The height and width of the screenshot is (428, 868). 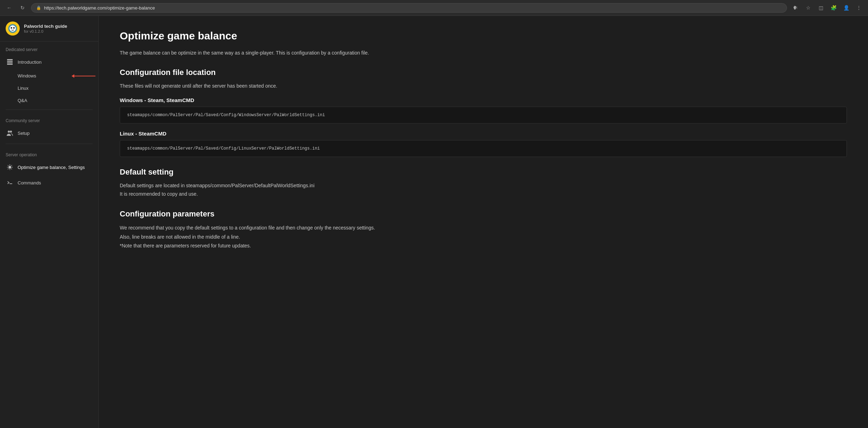 What do you see at coordinates (483, 186) in the screenshot?
I see `default-setting-line-1: Default settings are located in steamapp…` at bounding box center [483, 186].